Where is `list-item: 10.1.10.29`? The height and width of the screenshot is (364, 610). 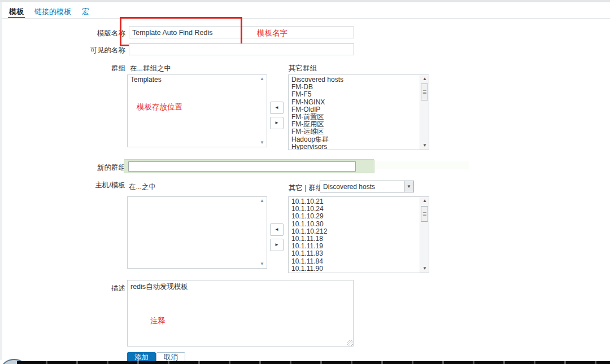 list-item: 10.1.10.29 is located at coordinates (354, 217).